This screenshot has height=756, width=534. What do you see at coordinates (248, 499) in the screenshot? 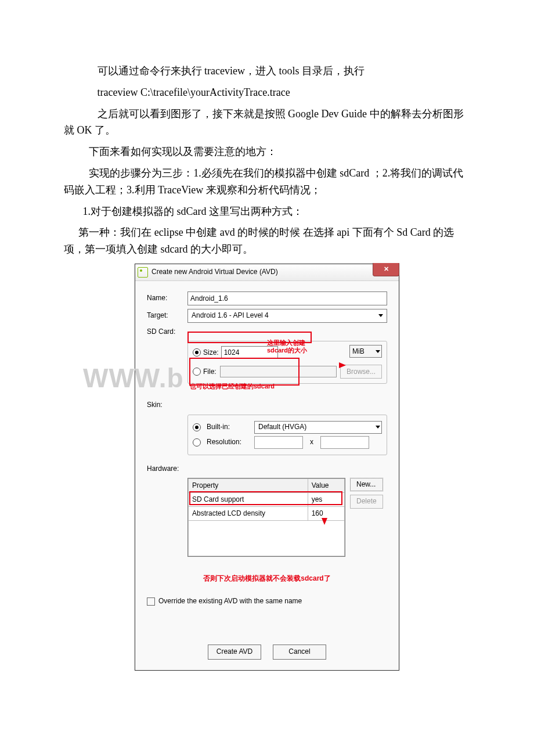
I see `hw-prop: SD Card support` at bounding box center [248, 499].